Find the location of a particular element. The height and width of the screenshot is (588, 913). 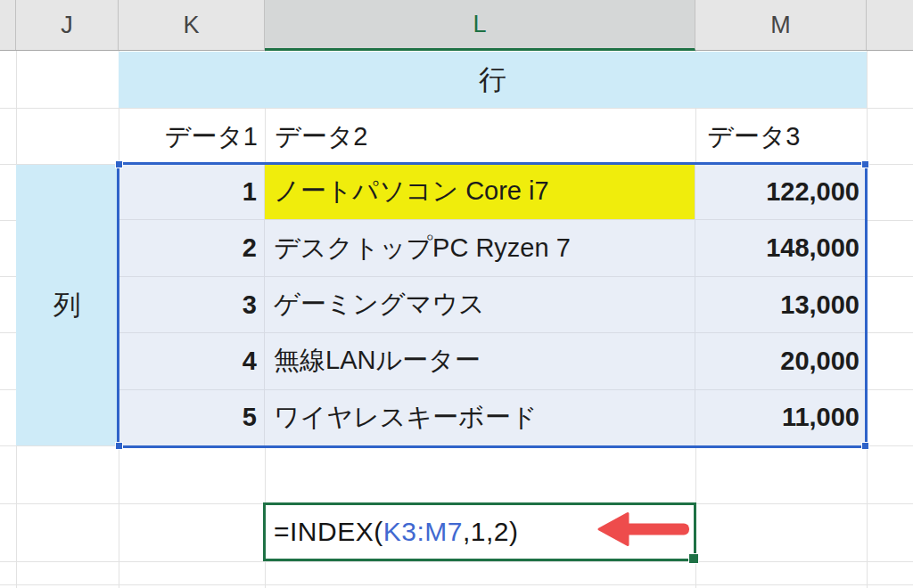

header-cell-data3: データ3 is located at coordinates (781, 137).